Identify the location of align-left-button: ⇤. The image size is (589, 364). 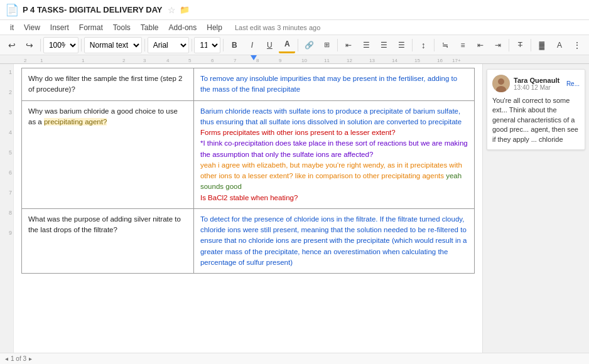
(349, 45).